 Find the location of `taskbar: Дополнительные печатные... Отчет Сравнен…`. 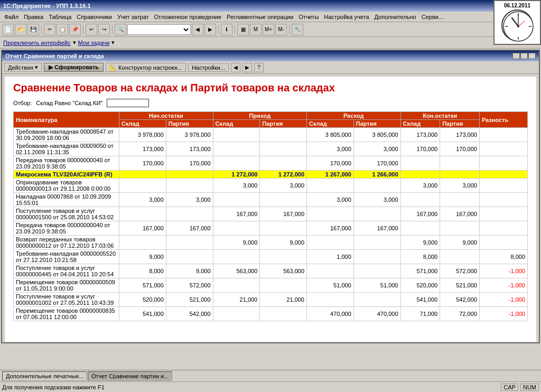

taskbar: Дополнительные печатные... Отчет Сравнен… is located at coordinates (270, 376).